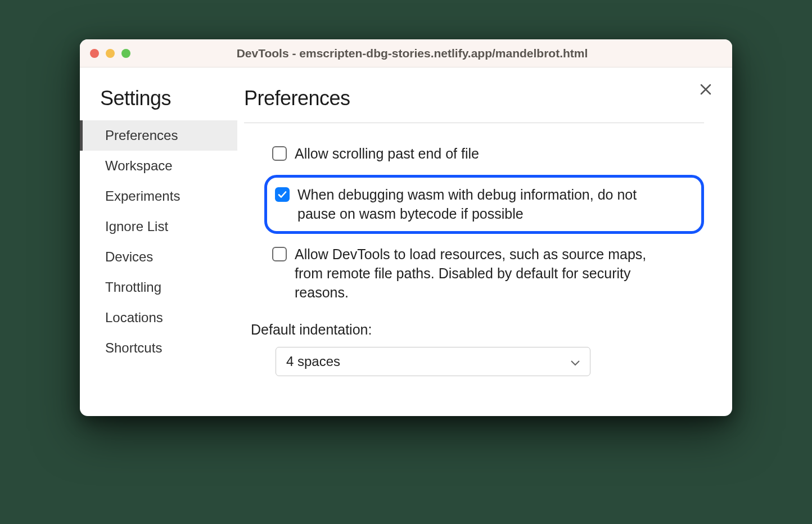 This screenshot has height=524, width=812. Describe the element at coordinates (159, 348) in the screenshot. I see `sidebar-item-shortcuts: Shortcuts` at that location.